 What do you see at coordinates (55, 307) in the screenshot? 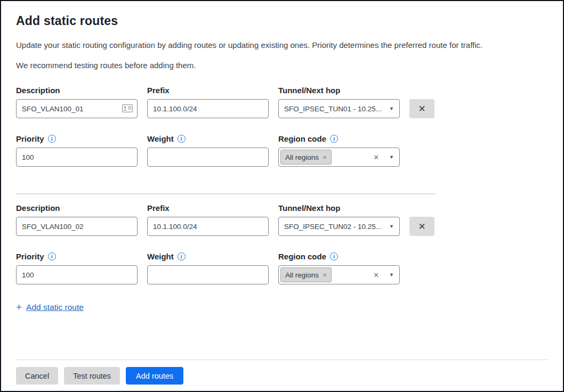
I see `add-static-route-link: Add static route` at bounding box center [55, 307].